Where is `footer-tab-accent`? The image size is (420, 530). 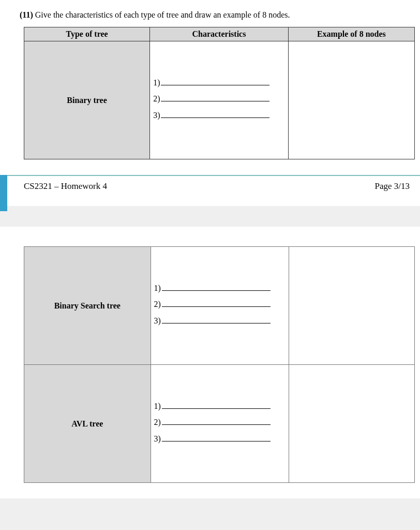
footer-tab-accent is located at coordinates (4, 193).